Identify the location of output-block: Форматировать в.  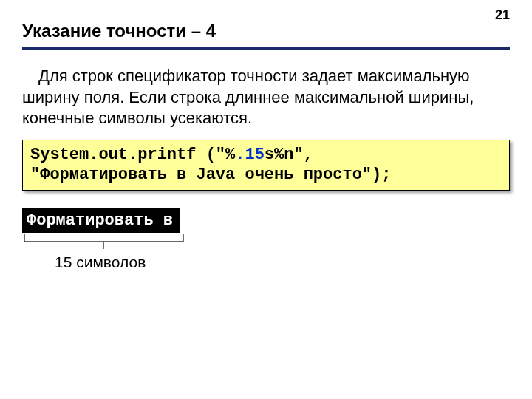
(101, 220).